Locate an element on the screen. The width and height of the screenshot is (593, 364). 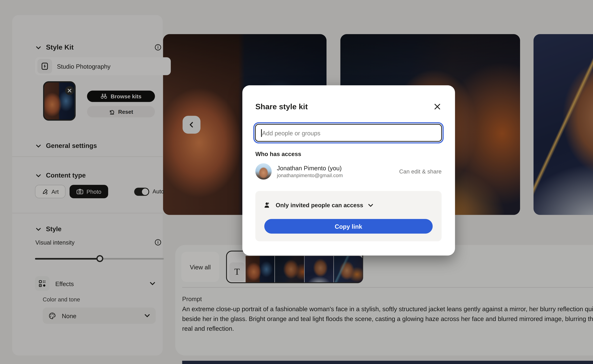
copy-link-label: Copy link is located at coordinates (348, 226).